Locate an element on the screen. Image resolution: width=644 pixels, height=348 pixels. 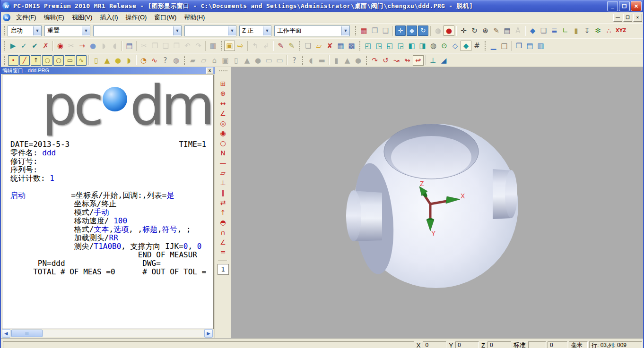
window-report-a-icon: ▤ is located at coordinates (530, 46).